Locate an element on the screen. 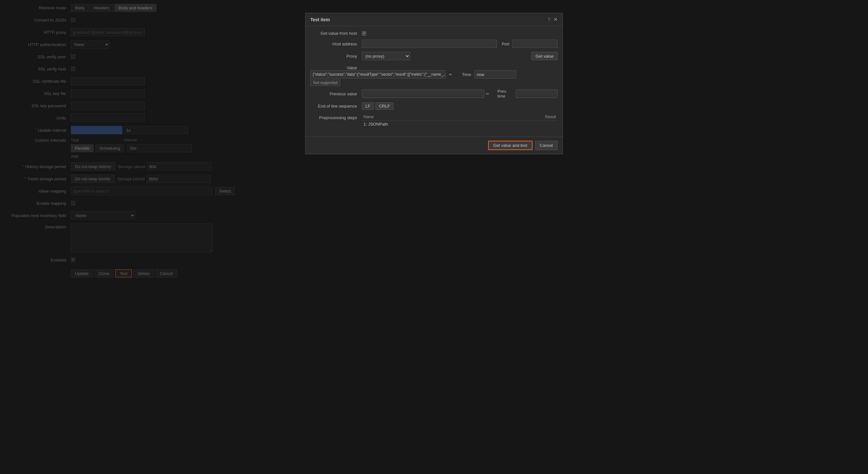  modal-header-actions: ? ✕ is located at coordinates (553, 20).